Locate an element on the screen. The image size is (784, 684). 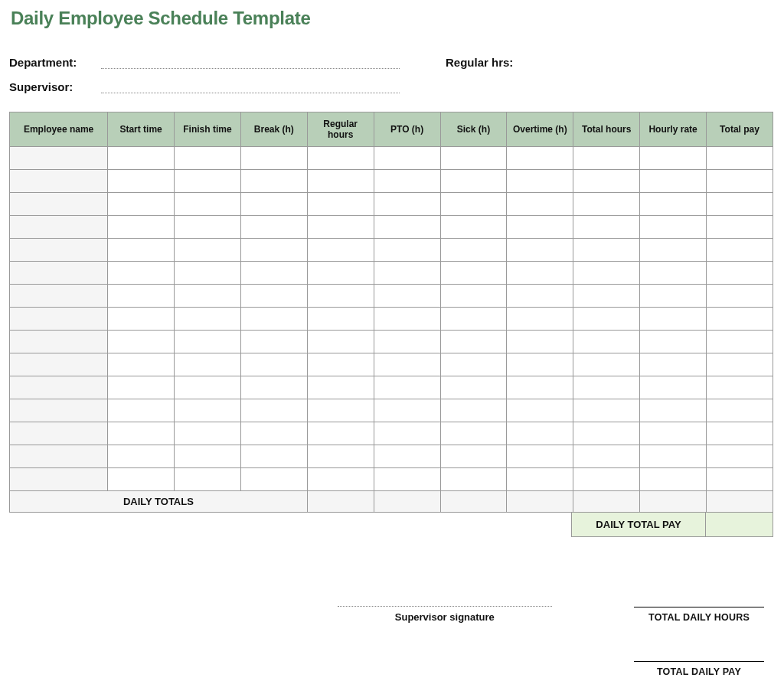
total-daily-hours-line is located at coordinates (699, 607).